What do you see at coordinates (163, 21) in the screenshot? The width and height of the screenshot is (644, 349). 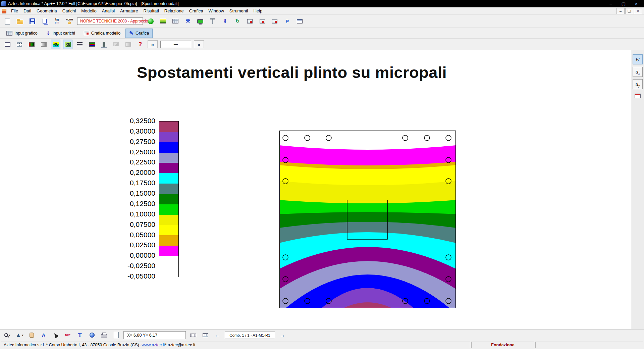 I see `layers-icon` at bounding box center [163, 21].